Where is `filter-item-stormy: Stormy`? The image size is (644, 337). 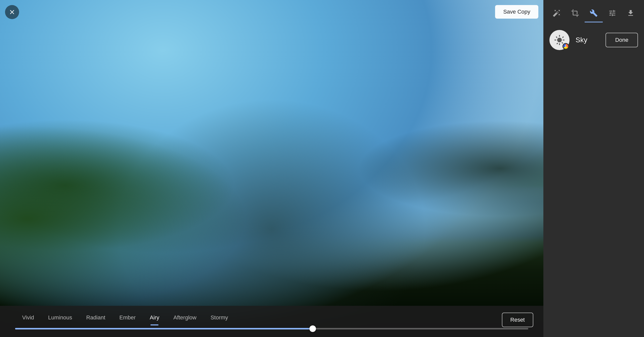
filter-item-stormy: Stormy is located at coordinates (219, 318).